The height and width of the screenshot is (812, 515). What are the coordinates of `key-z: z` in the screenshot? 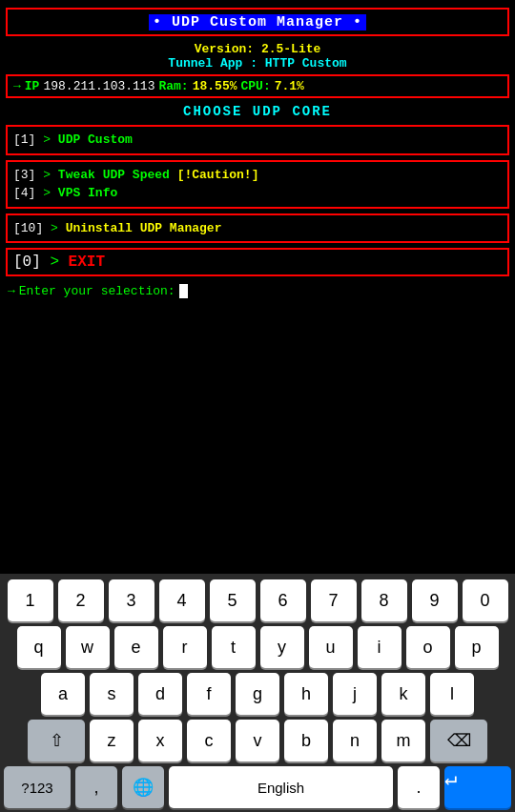 It's located at (112, 741).